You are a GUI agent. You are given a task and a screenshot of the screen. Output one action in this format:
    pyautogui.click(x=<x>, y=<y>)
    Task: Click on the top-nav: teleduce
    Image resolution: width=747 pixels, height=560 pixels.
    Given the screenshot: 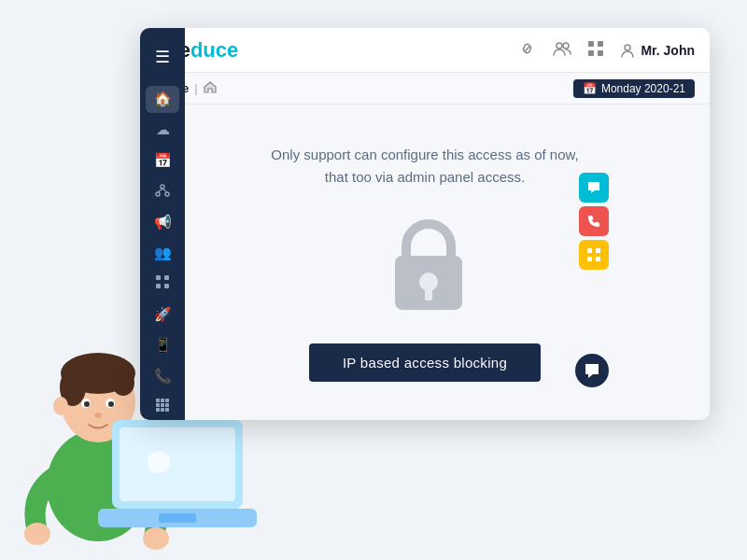 What is the action you would take?
    pyautogui.click(x=425, y=50)
    